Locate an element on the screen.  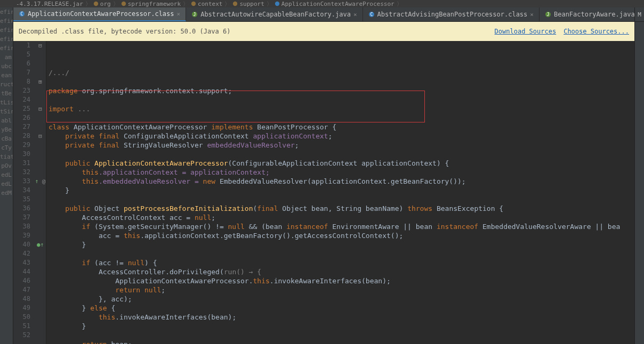
gutter-mark: ↑ @ is located at coordinates (41, 181).